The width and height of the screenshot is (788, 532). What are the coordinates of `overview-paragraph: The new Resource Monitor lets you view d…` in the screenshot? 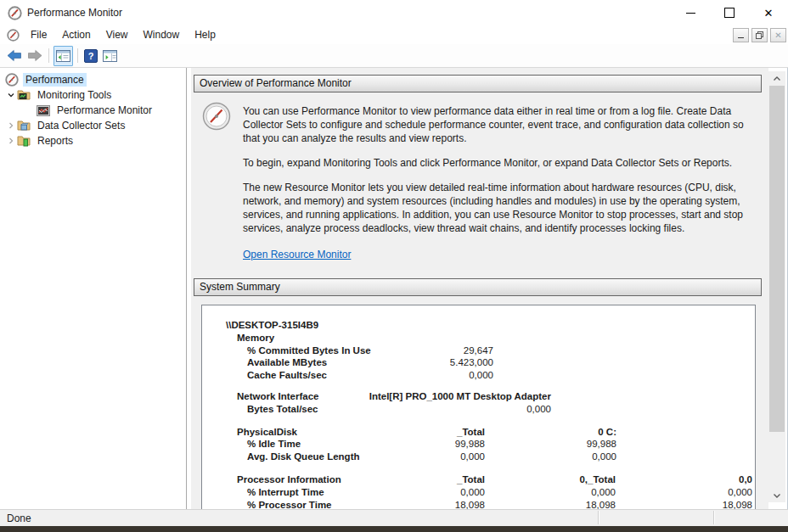 It's located at (495, 208).